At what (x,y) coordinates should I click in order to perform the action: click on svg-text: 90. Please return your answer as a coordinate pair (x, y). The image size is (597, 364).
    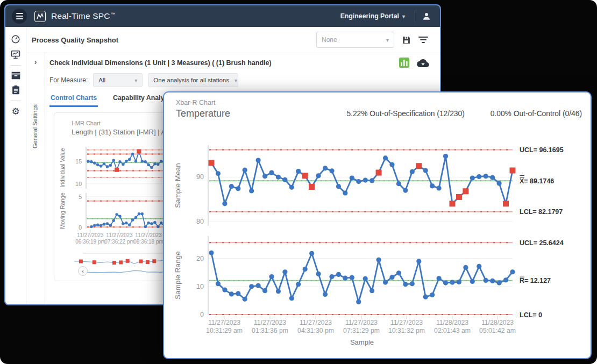
    Looking at the image, I should click on (200, 177).